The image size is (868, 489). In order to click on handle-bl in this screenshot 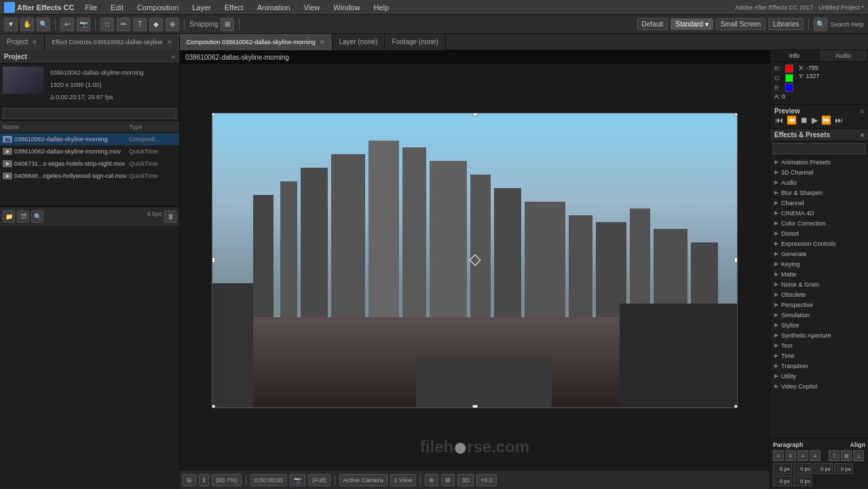, I will do `click(213, 406)`.